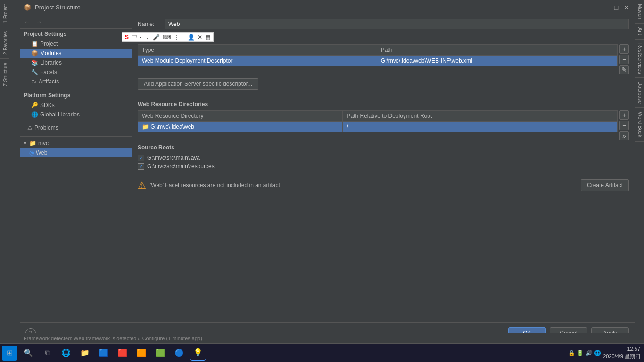 Image resolution: width=644 pixels, height=362 pixels. What do you see at coordinates (32, 153) in the screenshot?
I see `web-module-icon: ◎` at bounding box center [32, 153].